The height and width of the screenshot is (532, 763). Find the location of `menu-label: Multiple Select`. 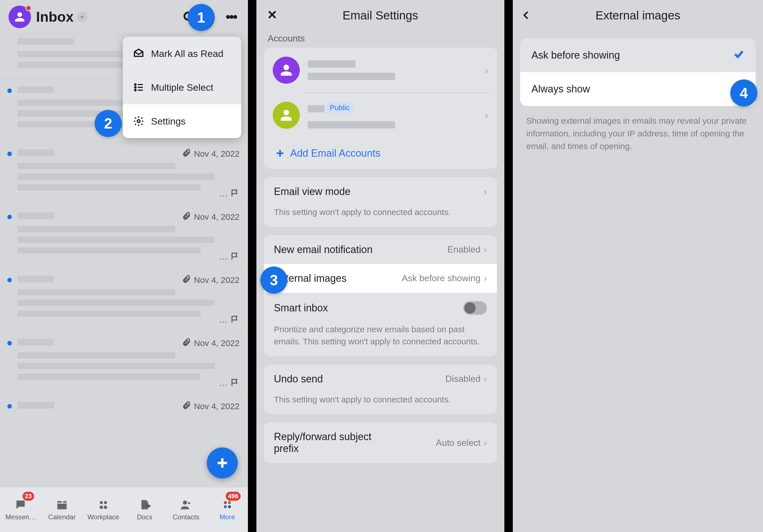

menu-label: Multiple Select is located at coordinates (182, 88).